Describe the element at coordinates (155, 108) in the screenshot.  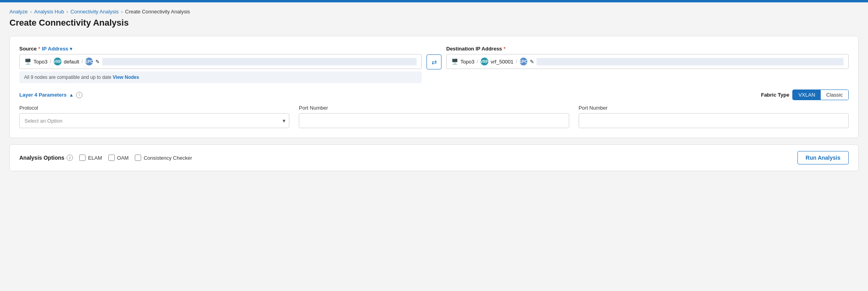
I see `protocol-label: Protocol` at that location.